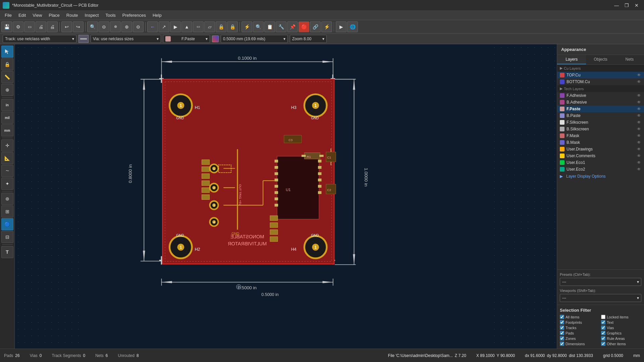 The height and width of the screenshot is (362, 644). Describe the element at coordinates (7, 224) in the screenshot. I see `interactive-router-button: 🔵` at that location.